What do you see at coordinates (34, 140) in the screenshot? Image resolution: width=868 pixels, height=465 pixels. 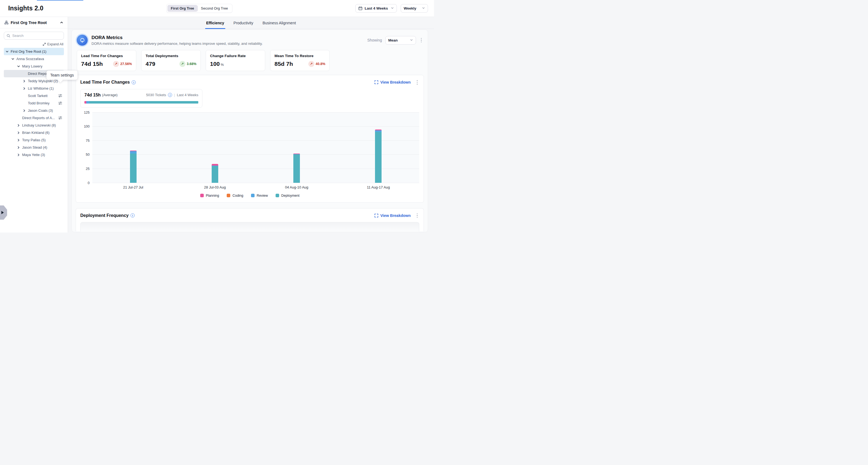 I see `tree-item: Tony Pallas (5)` at bounding box center [34, 140].